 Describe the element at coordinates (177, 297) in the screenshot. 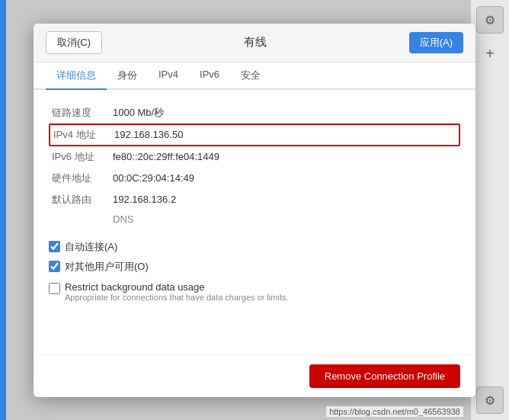

I see `restrict-desc: Appropriate for connections that have da…` at that location.